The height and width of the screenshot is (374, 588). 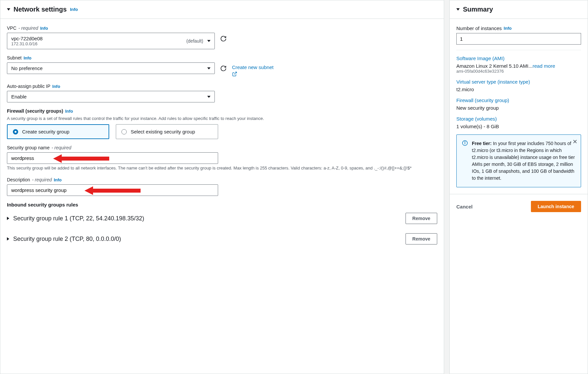 I want to click on ami-name: Amazon Linux 2 Kernel 5.10 AMI..., so click(x=494, y=66).